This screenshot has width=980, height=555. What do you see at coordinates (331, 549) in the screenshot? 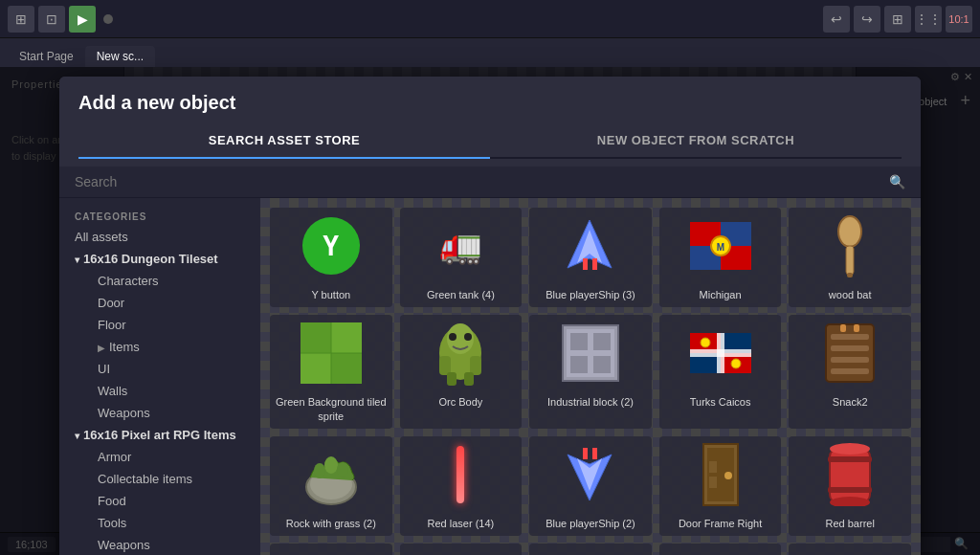
I see `asset-item-mushroom-preview` at bounding box center [331, 549].